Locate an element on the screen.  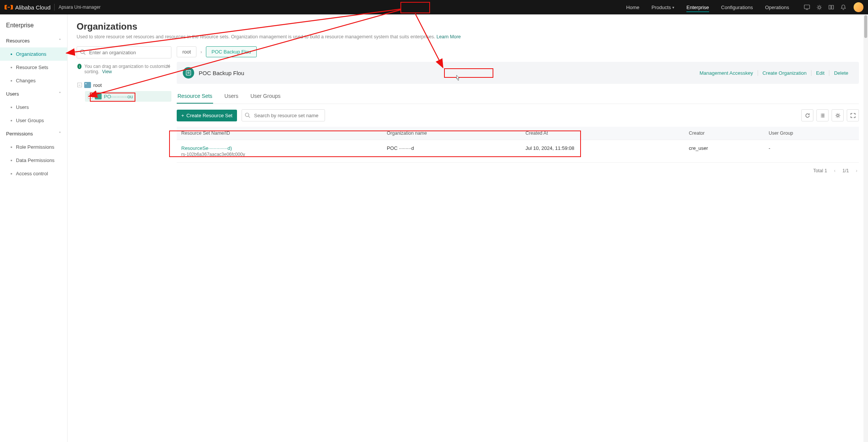
sidebar-item-label: User Groups is located at coordinates (30, 121).